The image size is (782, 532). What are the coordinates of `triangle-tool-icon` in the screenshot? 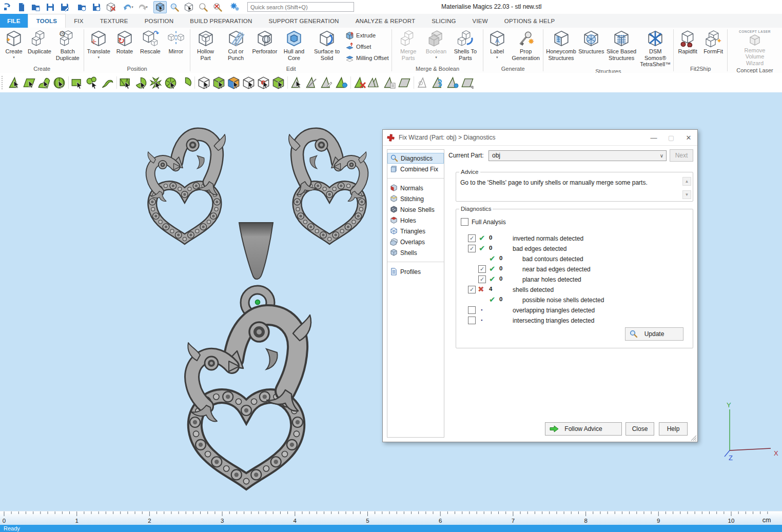 It's located at (297, 83).